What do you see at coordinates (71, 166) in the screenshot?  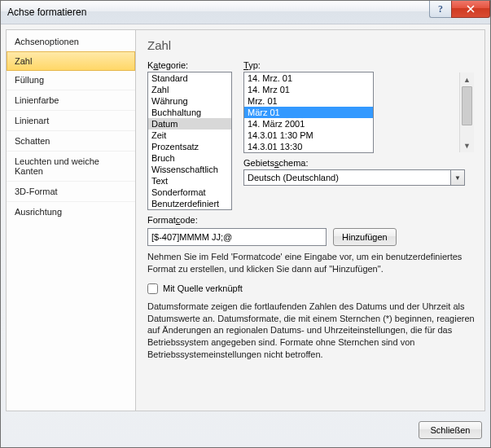 I see `nav-leuchten: Leuchten und weiche Kanten` at bounding box center [71, 166].